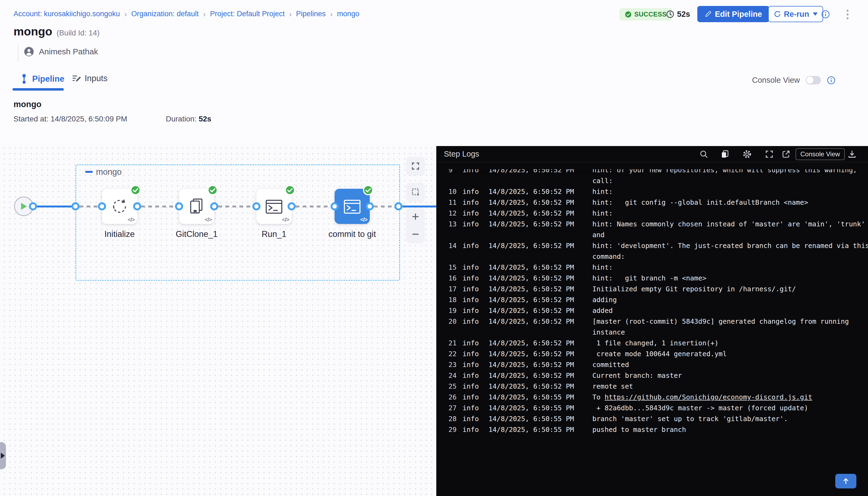 The width and height of the screenshot is (868, 496). I want to click on log-message: To https://github.com/Sonichigo/economy-…, so click(702, 397).